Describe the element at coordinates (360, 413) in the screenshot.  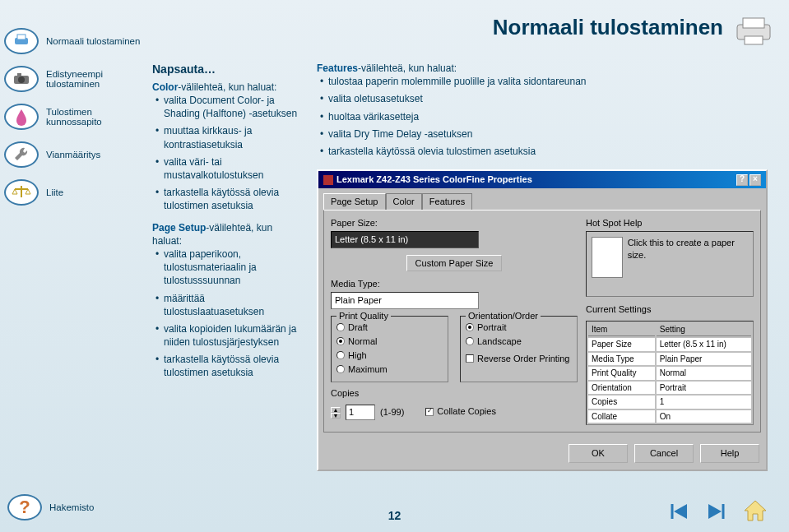
I see `copies-input: 1` at that location.